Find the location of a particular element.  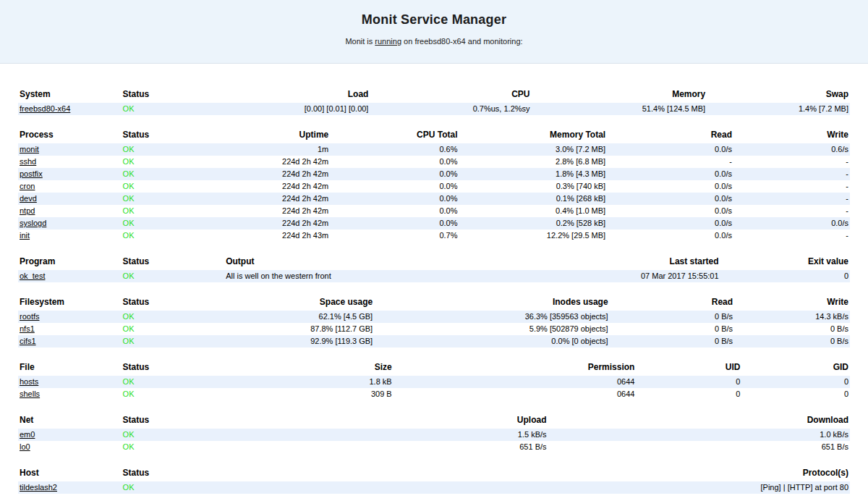

filesystem-header-row: Filesystem Status Space usage Inodes usa… is located at coordinates (434, 303).